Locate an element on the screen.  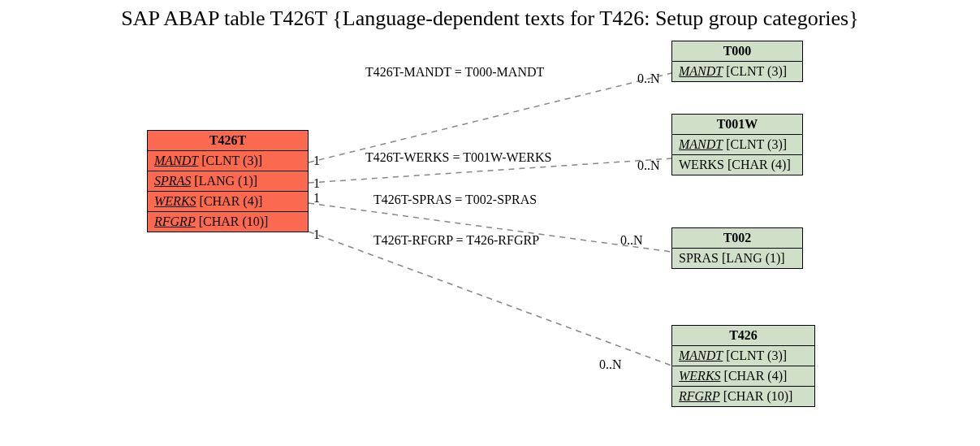
entity-t001w-field-0: MANDT [CLNT (3)] is located at coordinates (737, 145).